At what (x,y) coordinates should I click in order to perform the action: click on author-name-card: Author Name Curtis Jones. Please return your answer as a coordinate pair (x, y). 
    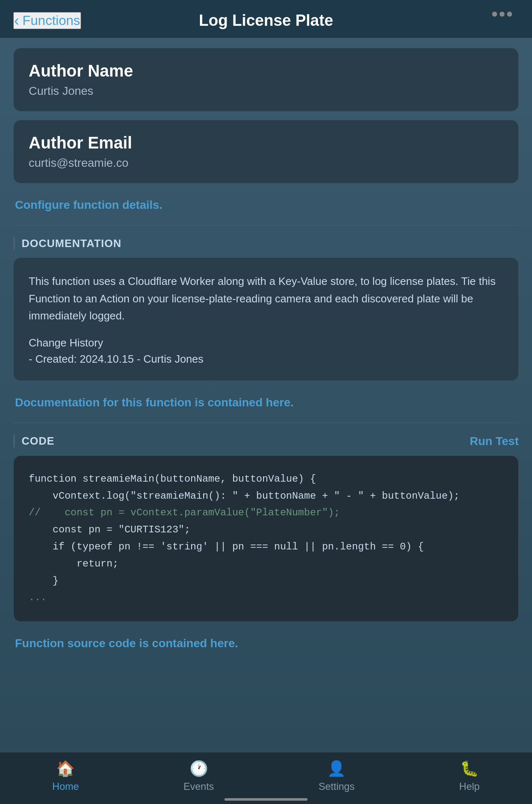
    Looking at the image, I should click on (266, 80).